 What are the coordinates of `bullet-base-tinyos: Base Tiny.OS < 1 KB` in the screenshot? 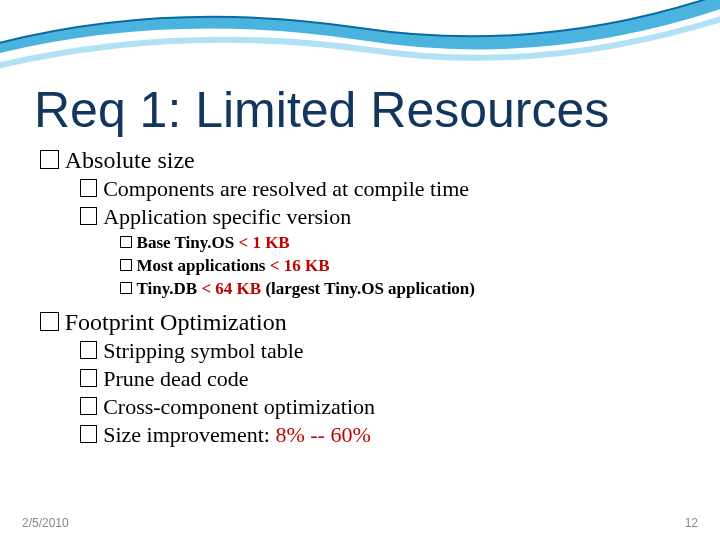 It's located at (405, 243).